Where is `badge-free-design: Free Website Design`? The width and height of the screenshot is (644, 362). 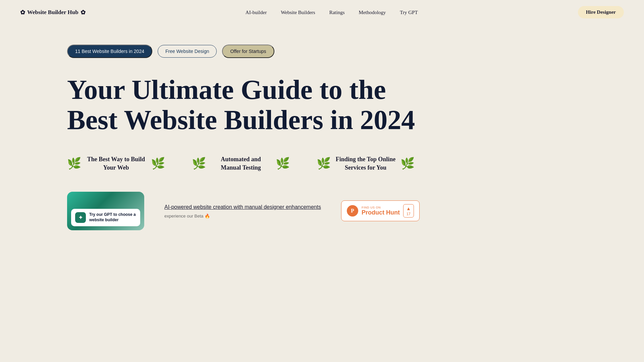 badge-free-design: Free Website Design is located at coordinates (187, 51).